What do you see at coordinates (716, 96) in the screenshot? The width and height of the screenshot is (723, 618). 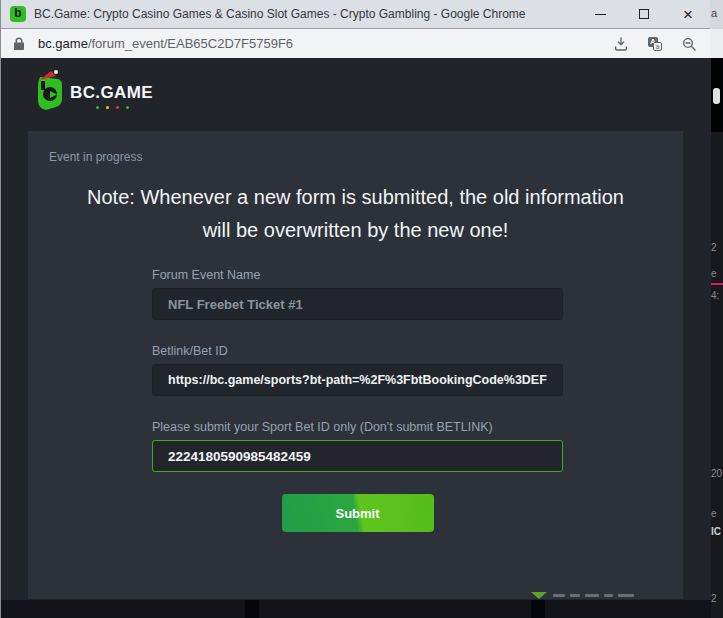 I see `background-scrollbar-thumb` at bounding box center [716, 96].